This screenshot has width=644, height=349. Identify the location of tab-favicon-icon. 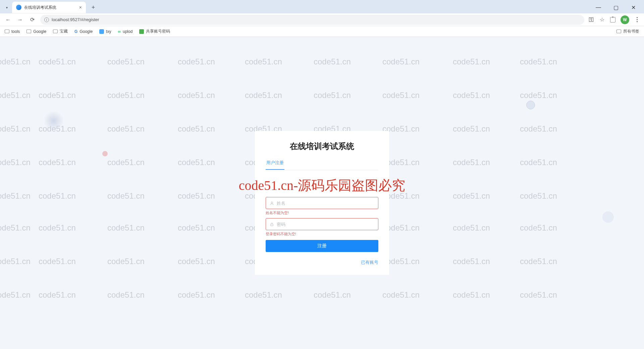
(19, 7).